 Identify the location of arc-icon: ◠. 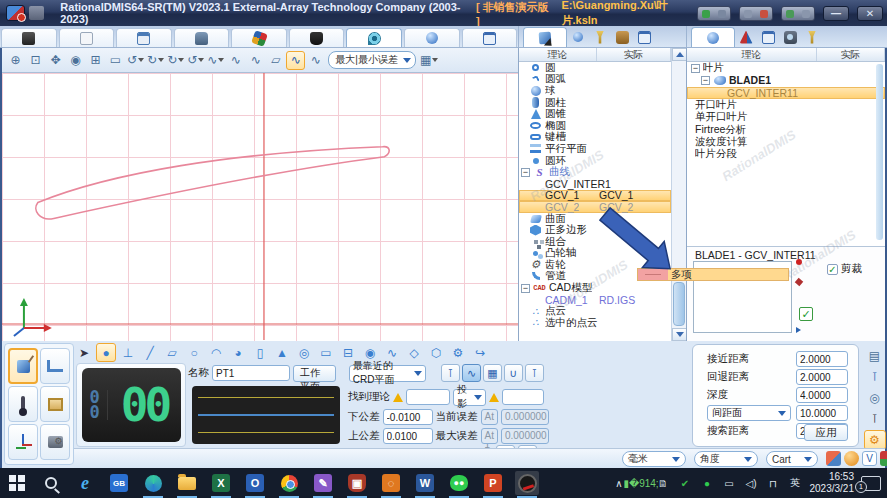
(216, 352).